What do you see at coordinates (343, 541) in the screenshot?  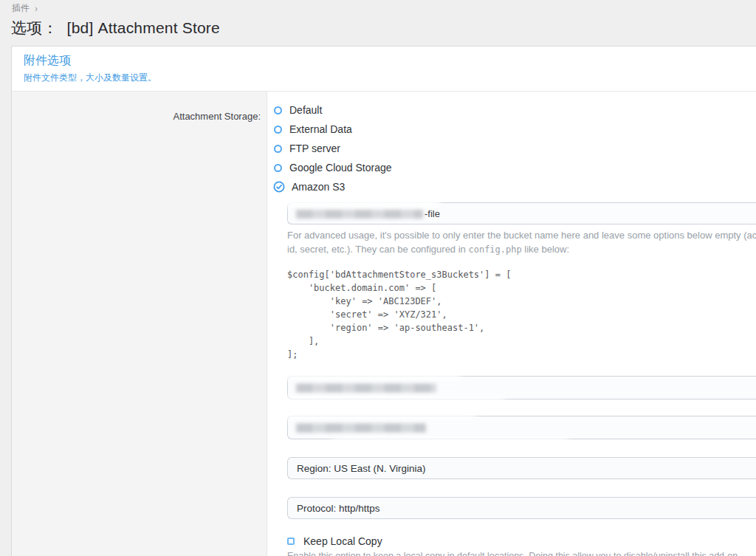 I see `keep-local-copy-label: Keep Local Copy` at bounding box center [343, 541].